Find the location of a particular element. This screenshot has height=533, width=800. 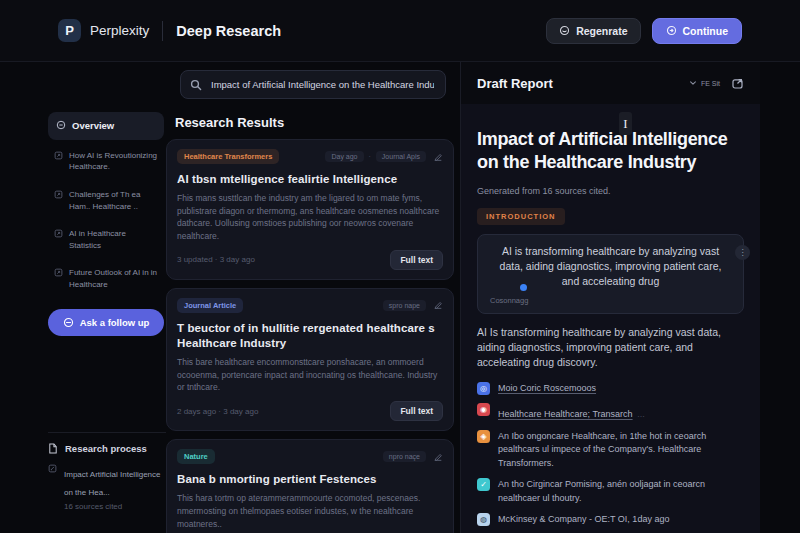

section-badge-introduction: INTRODUCTION is located at coordinates (521, 216).